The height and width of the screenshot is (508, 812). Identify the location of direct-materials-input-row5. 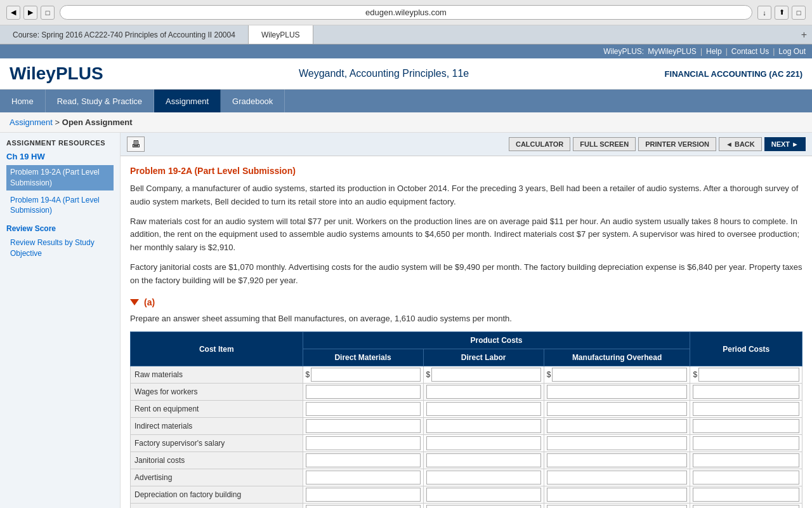
(363, 460).